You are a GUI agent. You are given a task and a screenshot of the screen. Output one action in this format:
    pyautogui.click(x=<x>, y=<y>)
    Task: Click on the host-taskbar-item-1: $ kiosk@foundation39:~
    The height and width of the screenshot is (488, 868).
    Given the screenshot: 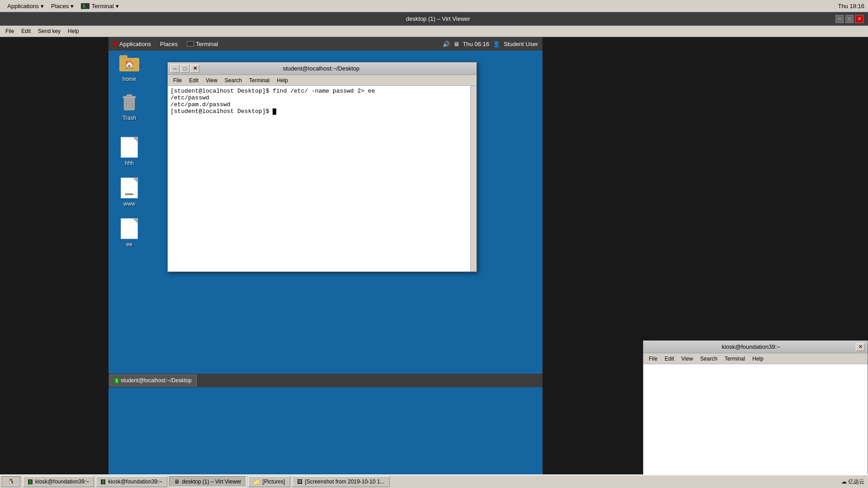 What is the action you would take?
    pyautogui.click(x=131, y=482)
    